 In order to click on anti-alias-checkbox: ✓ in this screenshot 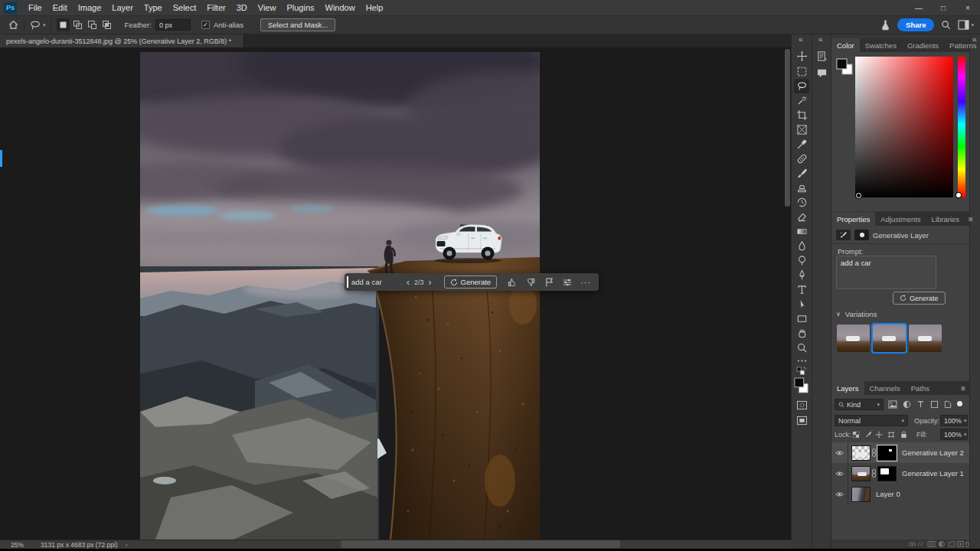, I will do `click(205, 24)`.